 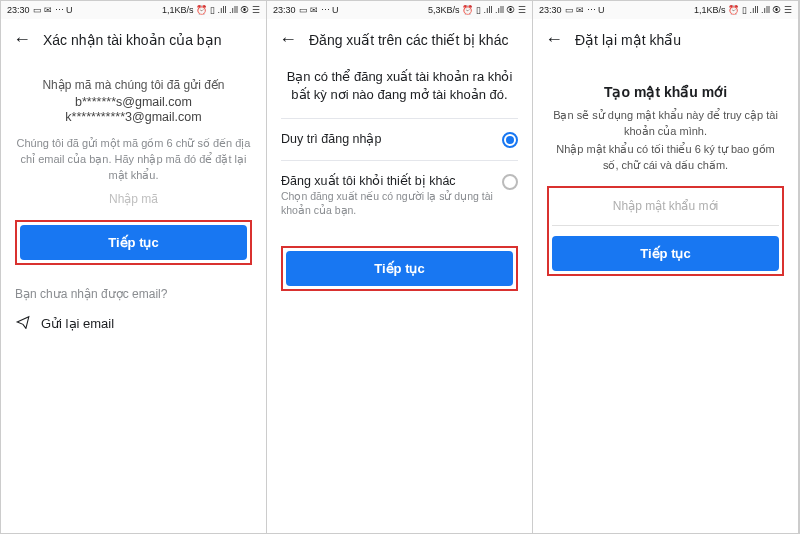 What do you see at coordinates (134, 324) in the screenshot?
I see `resend-row: Gửi lại email` at bounding box center [134, 324].